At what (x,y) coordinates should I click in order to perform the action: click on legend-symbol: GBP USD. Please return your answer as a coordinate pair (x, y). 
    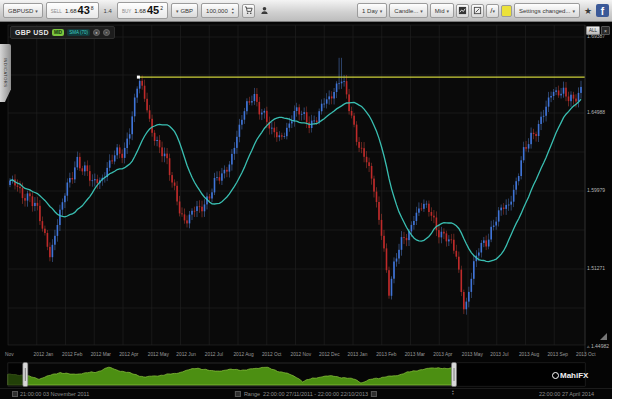
    Looking at the image, I should click on (32, 32).